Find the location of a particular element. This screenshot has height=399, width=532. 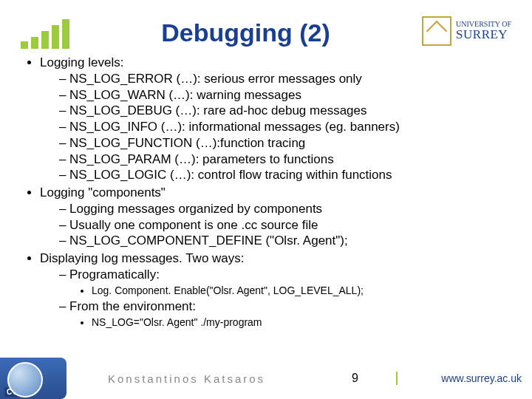

level-item: NS_LOG_PARAM (…): parameters to function… is located at coordinates (285, 160).